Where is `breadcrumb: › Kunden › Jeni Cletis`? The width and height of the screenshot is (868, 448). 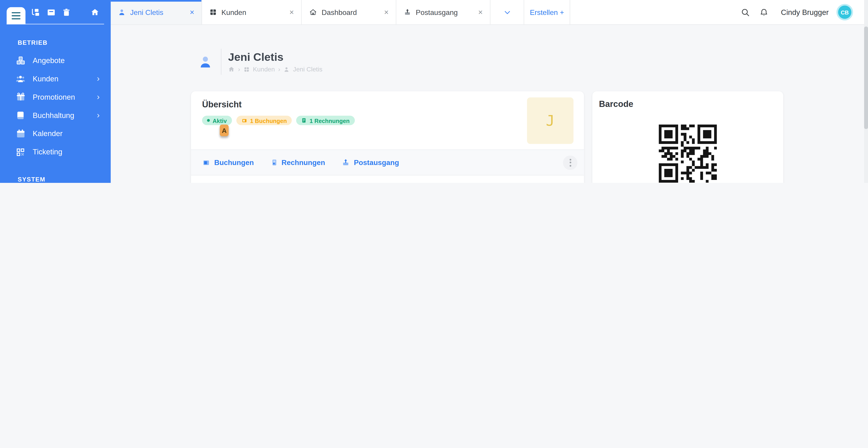
breadcrumb: › Kunden › Jeni Cletis is located at coordinates (275, 69).